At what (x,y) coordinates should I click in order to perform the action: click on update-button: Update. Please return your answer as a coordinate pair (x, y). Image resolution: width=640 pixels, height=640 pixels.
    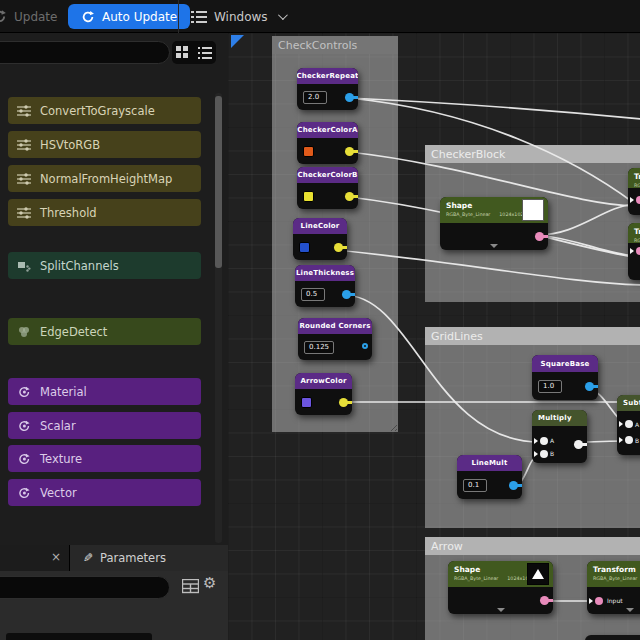
    Looking at the image, I should click on (28, 16).